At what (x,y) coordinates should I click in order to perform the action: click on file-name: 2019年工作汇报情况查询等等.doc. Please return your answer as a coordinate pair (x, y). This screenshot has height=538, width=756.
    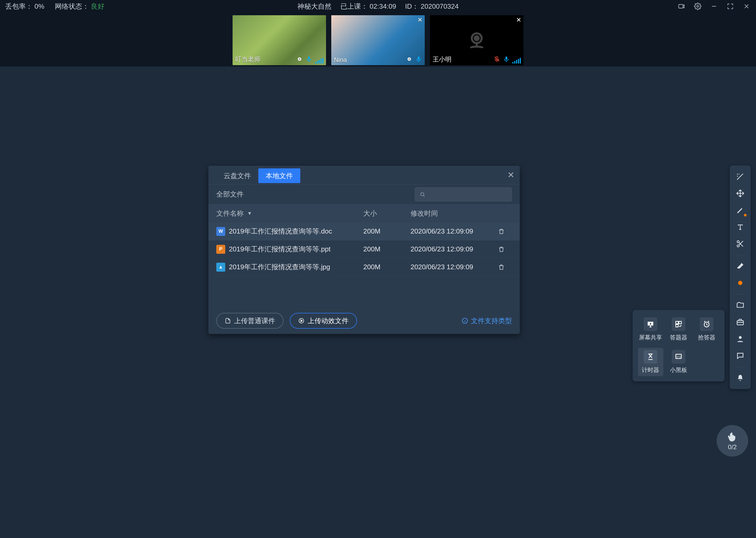
    Looking at the image, I should click on (281, 231).